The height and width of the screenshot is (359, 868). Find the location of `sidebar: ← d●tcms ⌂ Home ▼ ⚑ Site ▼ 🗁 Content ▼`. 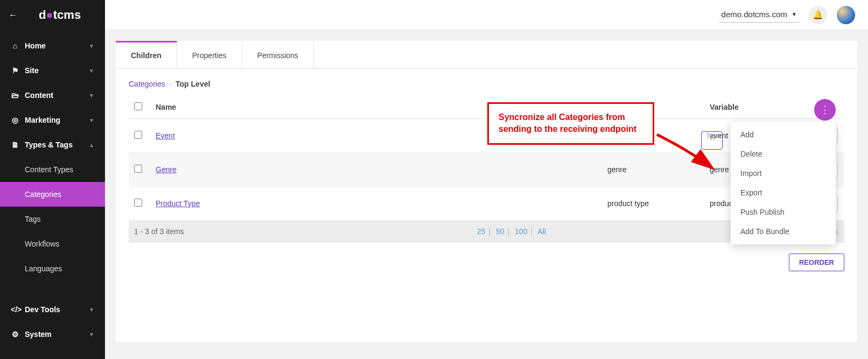

sidebar: ← d●tcms ⌂ Home ▼ ⚑ Site ▼ 🗁 Content ▼ is located at coordinates (53, 180).